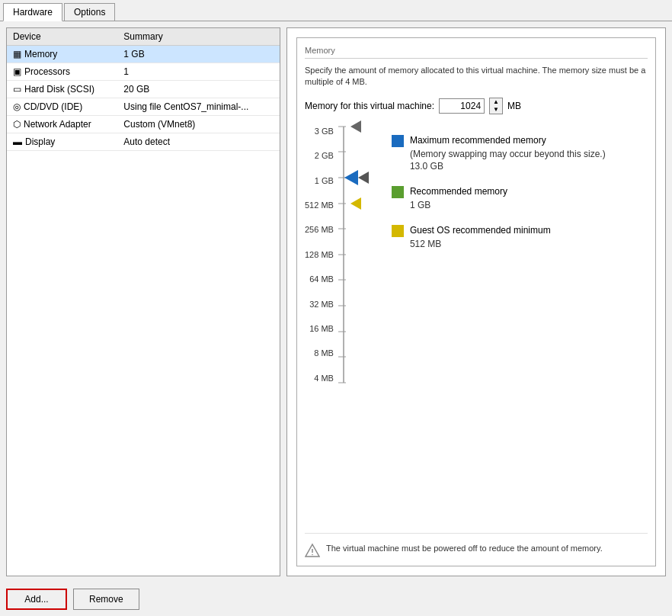  What do you see at coordinates (62, 90) in the screenshot?
I see `device-cell: ▭Hard Disk (SCSI)` at bounding box center [62, 90].